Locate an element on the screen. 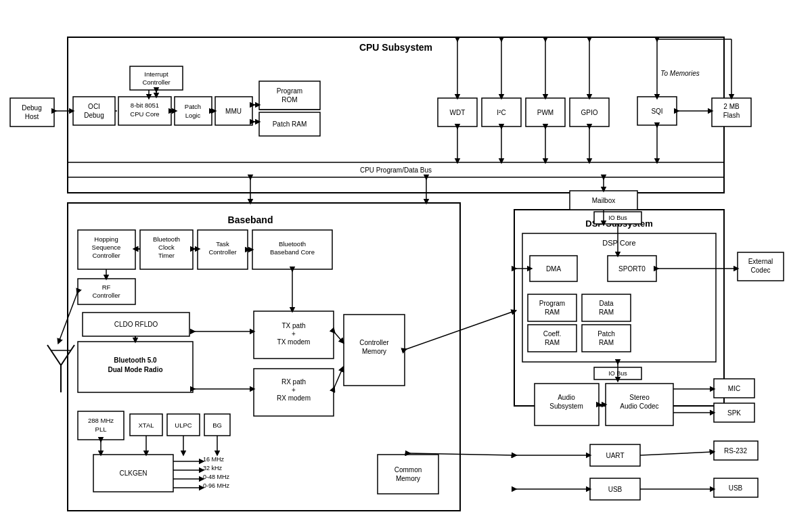 The width and height of the screenshot is (812, 529). svg-text: RX path is located at coordinates (294, 382).